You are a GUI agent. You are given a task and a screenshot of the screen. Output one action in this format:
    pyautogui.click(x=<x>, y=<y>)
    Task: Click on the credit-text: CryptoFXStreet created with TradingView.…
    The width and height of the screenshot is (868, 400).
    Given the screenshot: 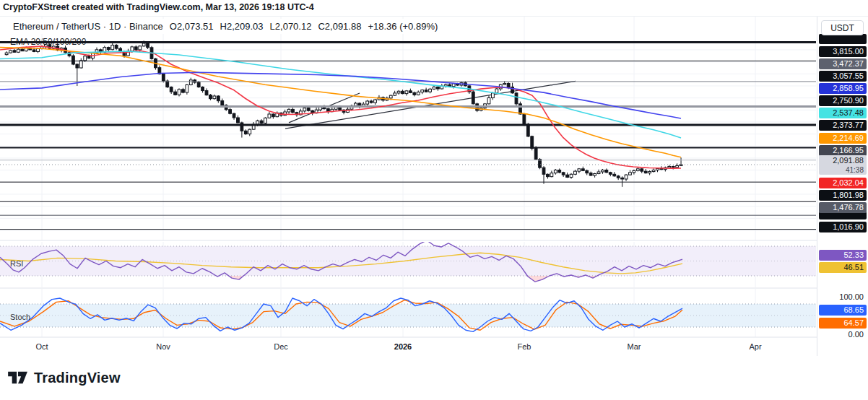 What is the action you would take?
    pyautogui.click(x=159, y=7)
    